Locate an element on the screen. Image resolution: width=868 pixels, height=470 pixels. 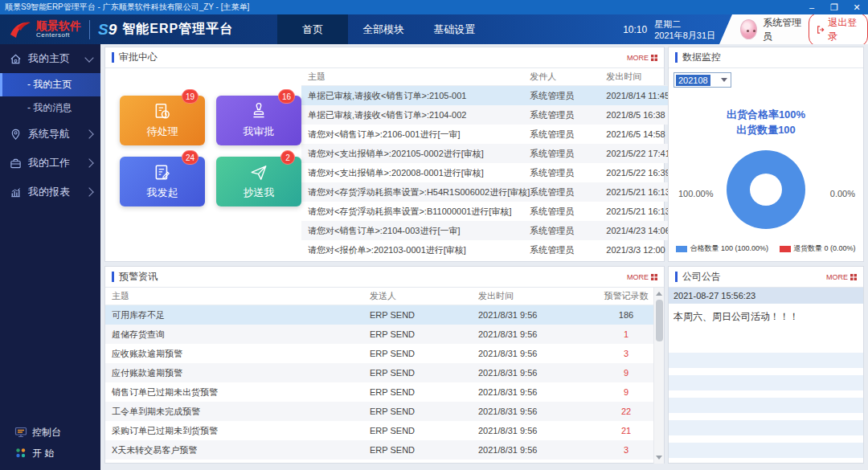
console-button: 控制台 is located at coordinates (50, 432).